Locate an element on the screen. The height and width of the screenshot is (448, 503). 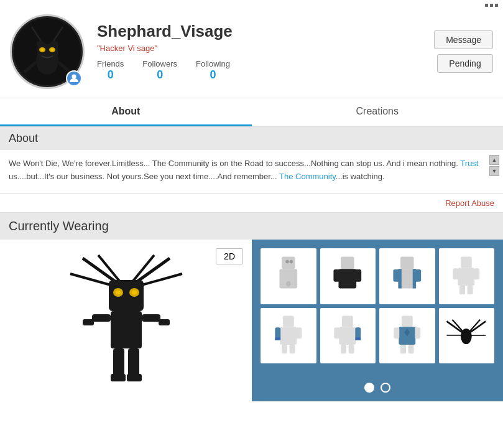
friends-value: 0 is located at coordinates (111, 75).